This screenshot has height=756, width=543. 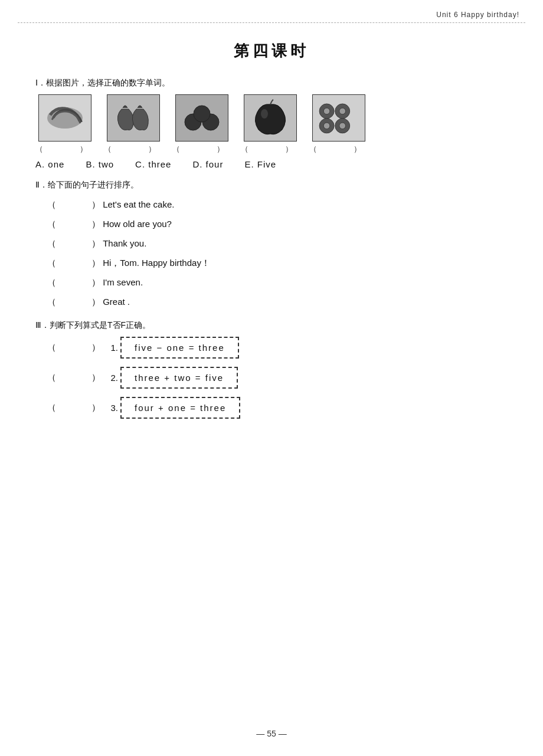 What do you see at coordinates (153, 164) in the screenshot?
I see `choice-c: C. three` at bounding box center [153, 164].